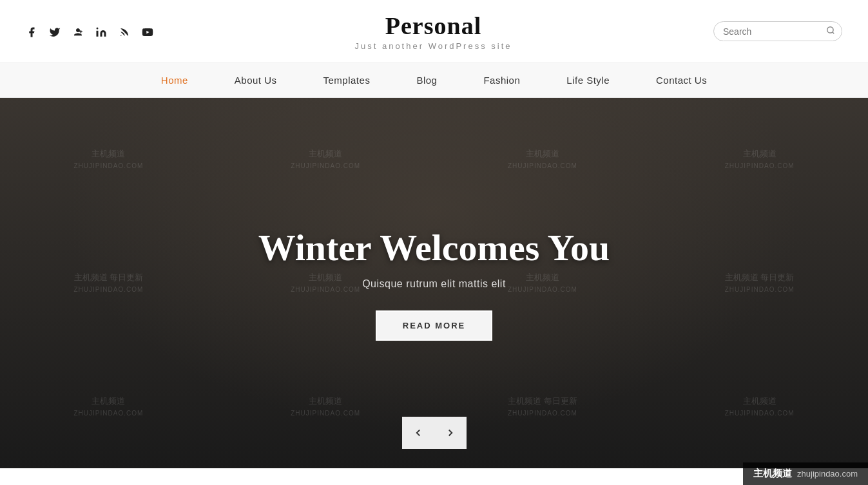  What do you see at coordinates (175, 80) in the screenshot?
I see `nav-item-home: Home` at bounding box center [175, 80].